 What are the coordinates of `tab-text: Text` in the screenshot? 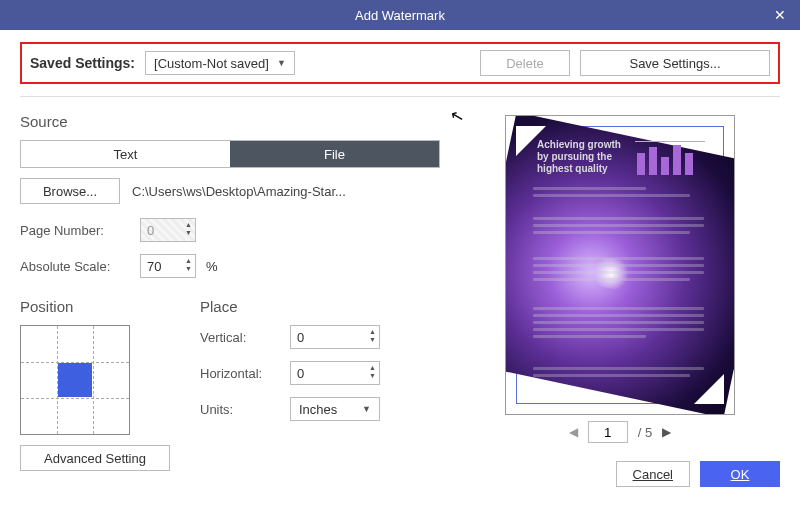 It's located at (126, 154).